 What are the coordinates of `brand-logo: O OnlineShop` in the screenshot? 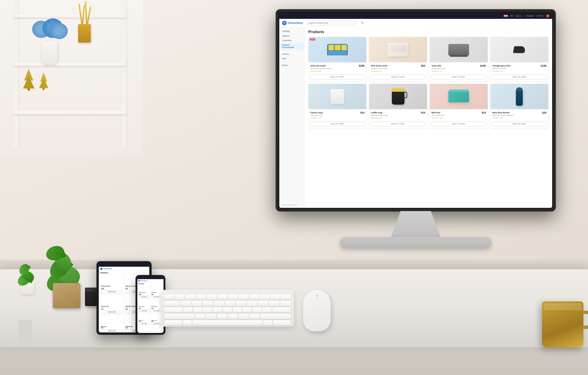 It's located at (293, 23).